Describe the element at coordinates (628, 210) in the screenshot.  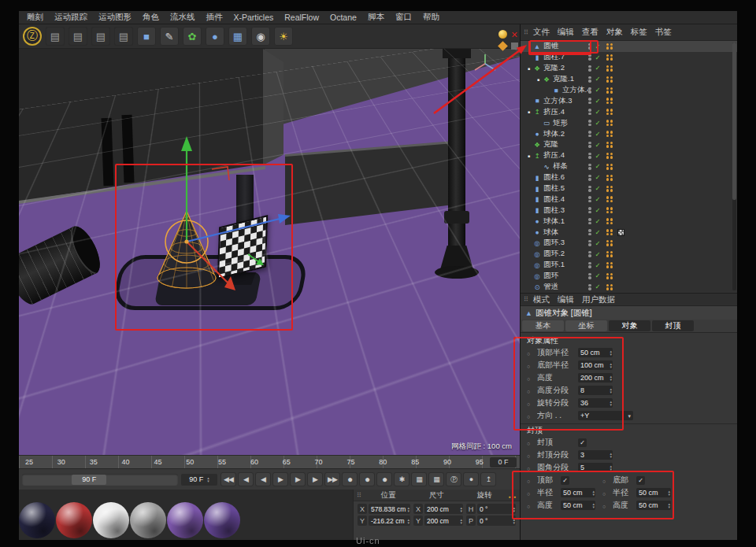
I see `object-row: ▮ 圆柱.3 ✓` at that location.